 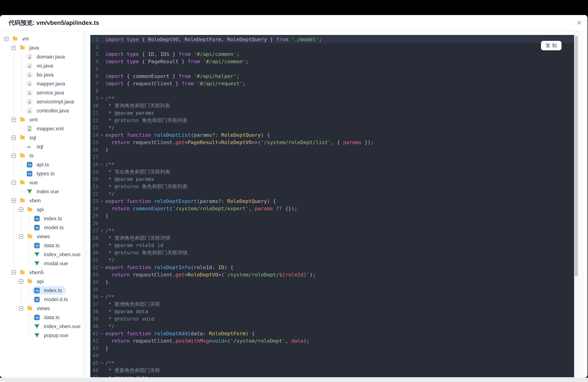 I want to click on tree-item-xml: xml, so click(x=41, y=120).